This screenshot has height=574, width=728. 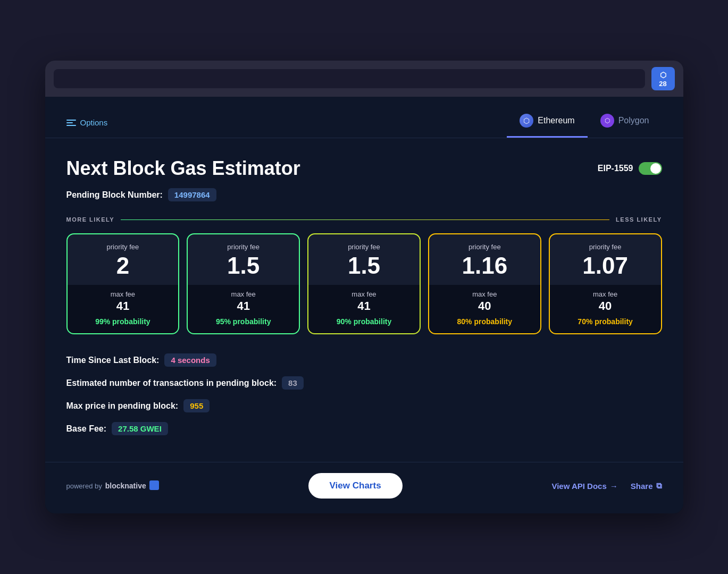 I want to click on fee-card-top-4: priority fee 1.07, so click(x=605, y=259).